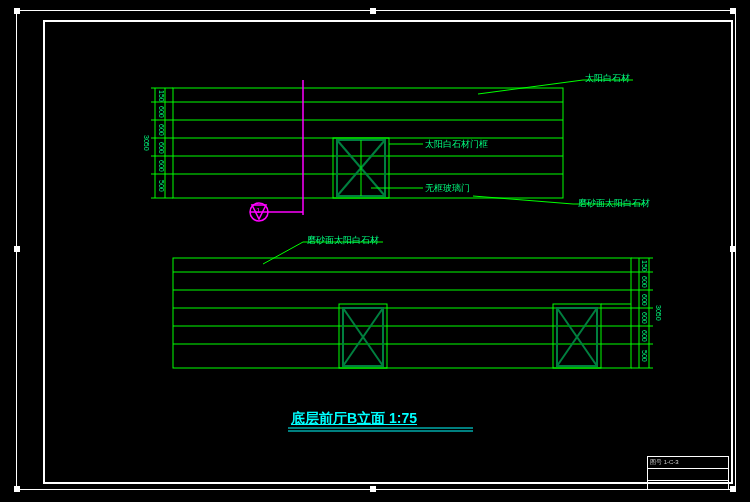 This screenshot has width=750, height=502. I want to click on drawing-title: 底层前厅B立面 1:75, so click(354, 419).